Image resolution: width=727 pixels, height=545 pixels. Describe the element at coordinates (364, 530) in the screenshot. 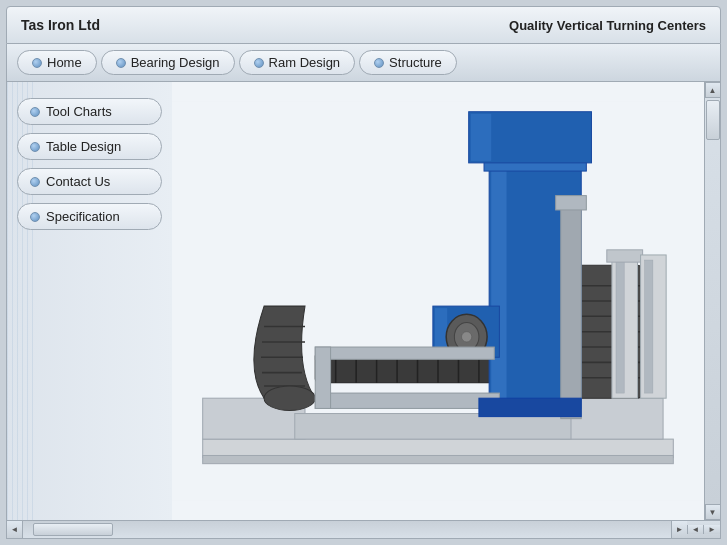

I see `bottom-scrollbar: ◄ ► ◄ ►` at that location.